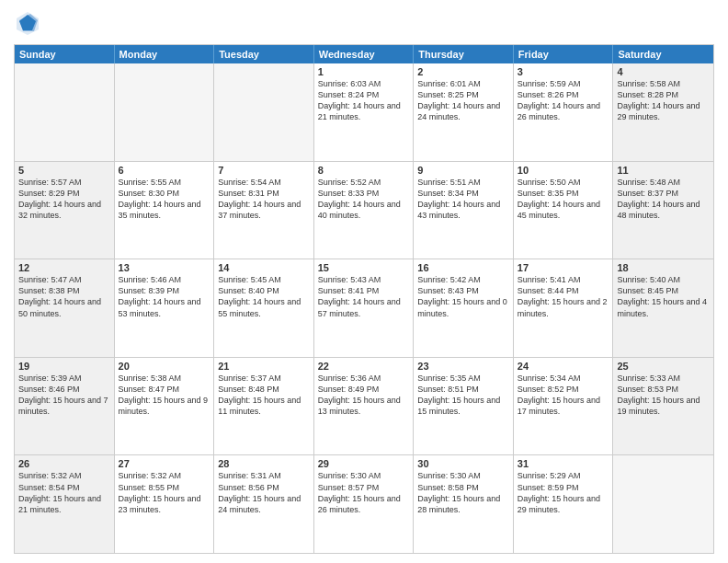 Image resolution: width=728 pixels, height=563 pixels. What do you see at coordinates (165, 170) in the screenshot?
I see `day-number: 6` at bounding box center [165, 170].